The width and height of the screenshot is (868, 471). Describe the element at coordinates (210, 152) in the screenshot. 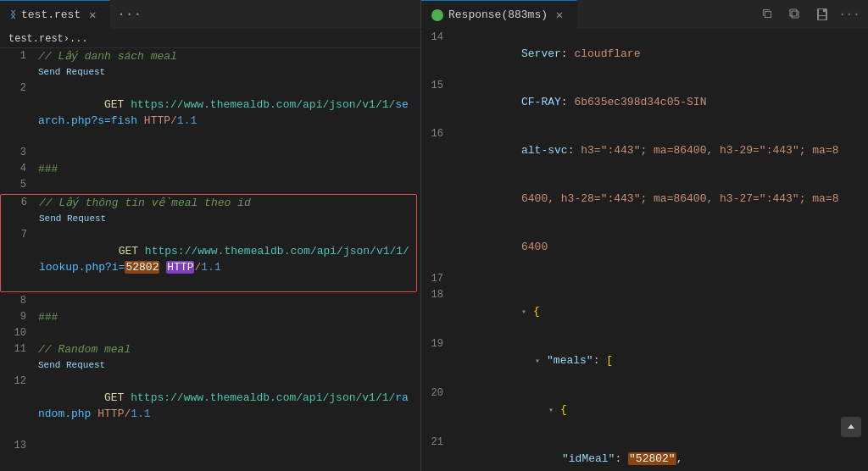

I see `line-3: 3` at that location.